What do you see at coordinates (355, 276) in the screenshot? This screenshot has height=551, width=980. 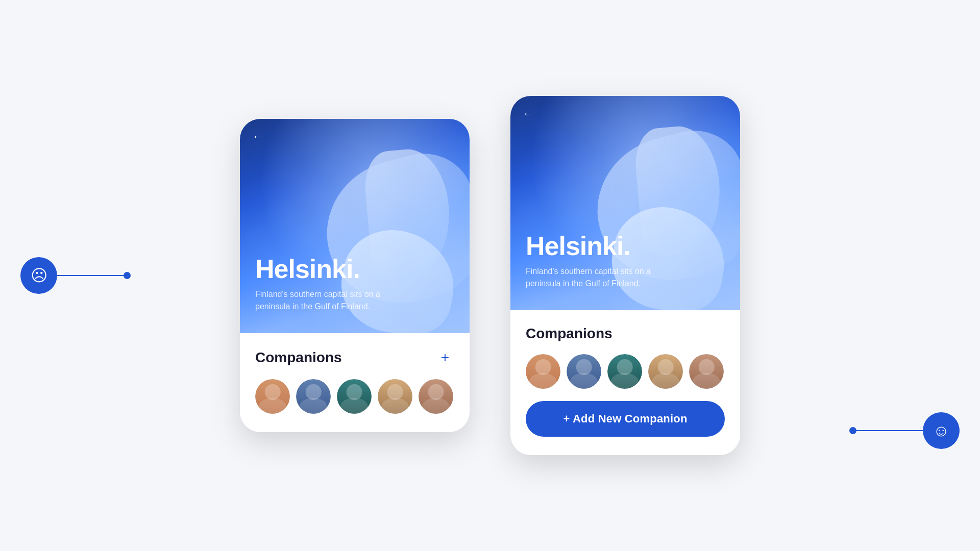 I see `left-phone-card: ← Helsinki. Finland's southern capital s…` at bounding box center [355, 276].